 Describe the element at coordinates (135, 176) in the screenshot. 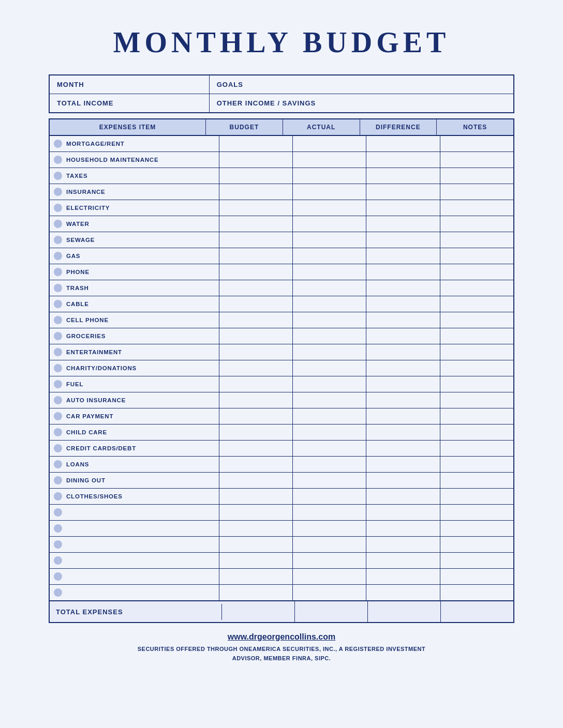

I see `row-item-cell: TAXES` at that location.